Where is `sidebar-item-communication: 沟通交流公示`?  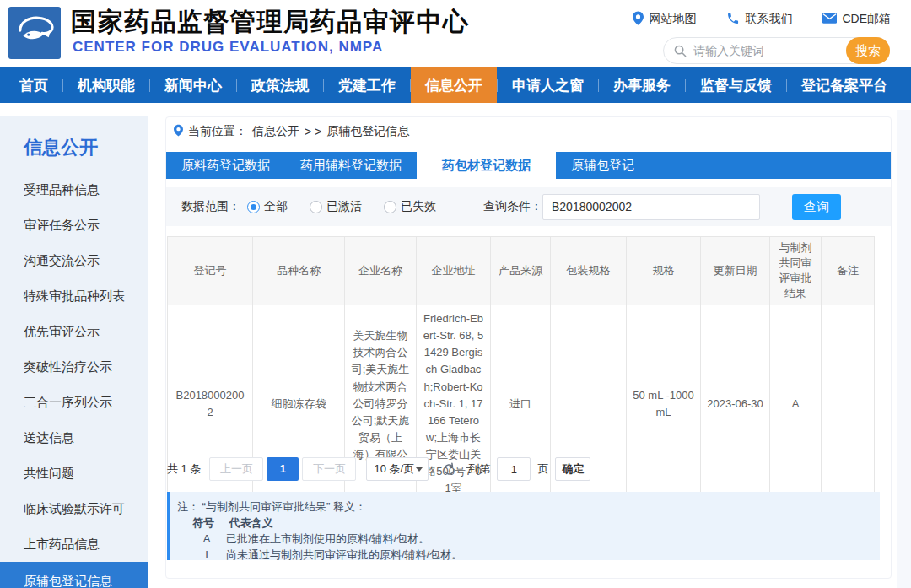 sidebar-item-communication: 沟通交流公示 is located at coordinates (74, 261).